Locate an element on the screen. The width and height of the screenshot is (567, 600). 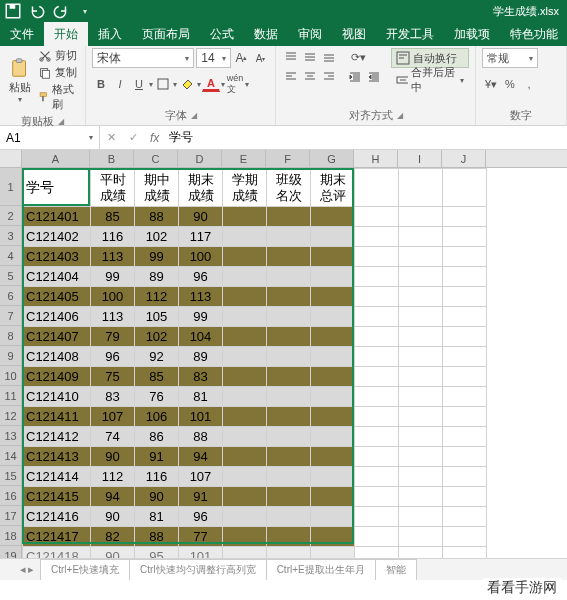
formula-value: 学号 is located at coordinates (181, 138).